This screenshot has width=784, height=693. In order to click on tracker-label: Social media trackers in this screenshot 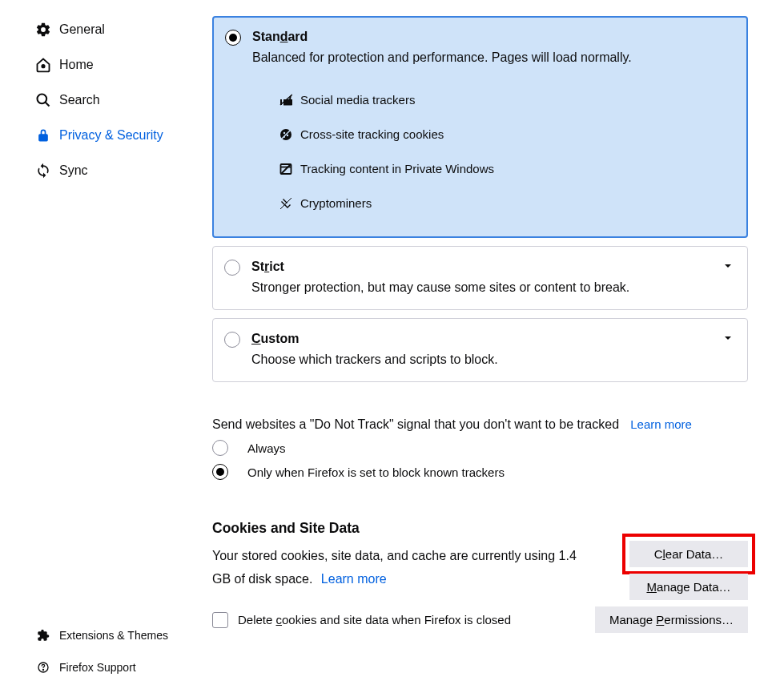, I will do `click(357, 99)`.